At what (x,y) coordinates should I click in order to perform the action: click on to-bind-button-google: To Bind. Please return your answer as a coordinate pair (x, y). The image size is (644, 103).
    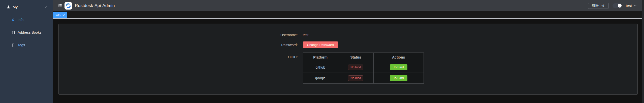
    Looking at the image, I should click on (399, 78).